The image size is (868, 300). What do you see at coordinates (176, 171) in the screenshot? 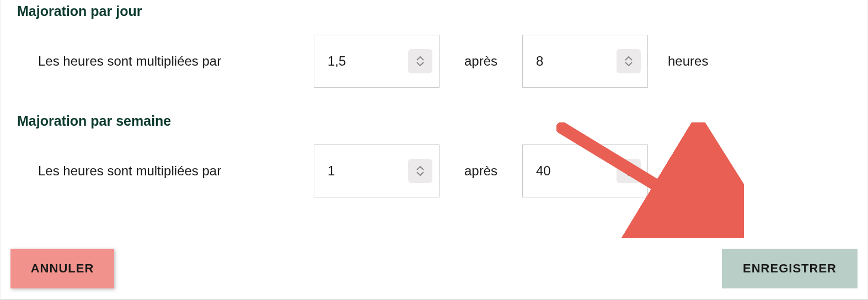
I see `weekly-lead-label: Les heures sont multipliées par` at bounding box center [176, 171].